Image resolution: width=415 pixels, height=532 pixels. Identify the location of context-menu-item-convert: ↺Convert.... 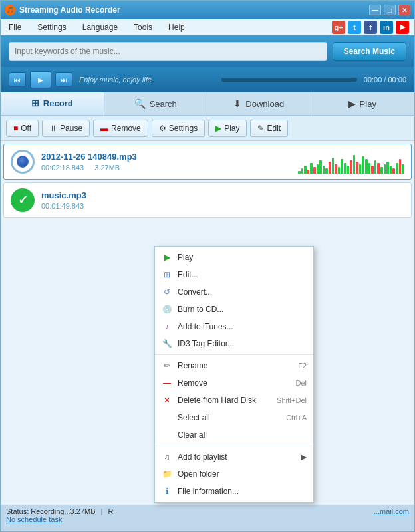
(234, 292).